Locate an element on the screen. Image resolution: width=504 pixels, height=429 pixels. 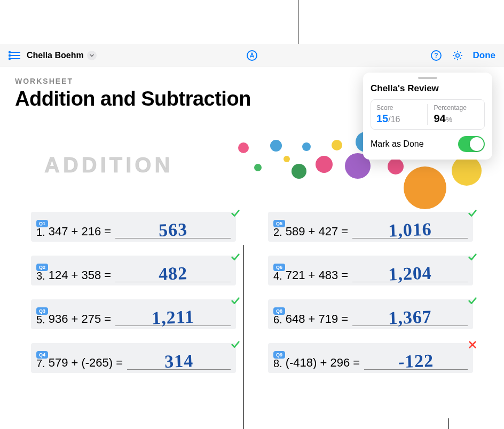
question-row: Q11.347 + 216 =563 is located at coordinates (133, 227).